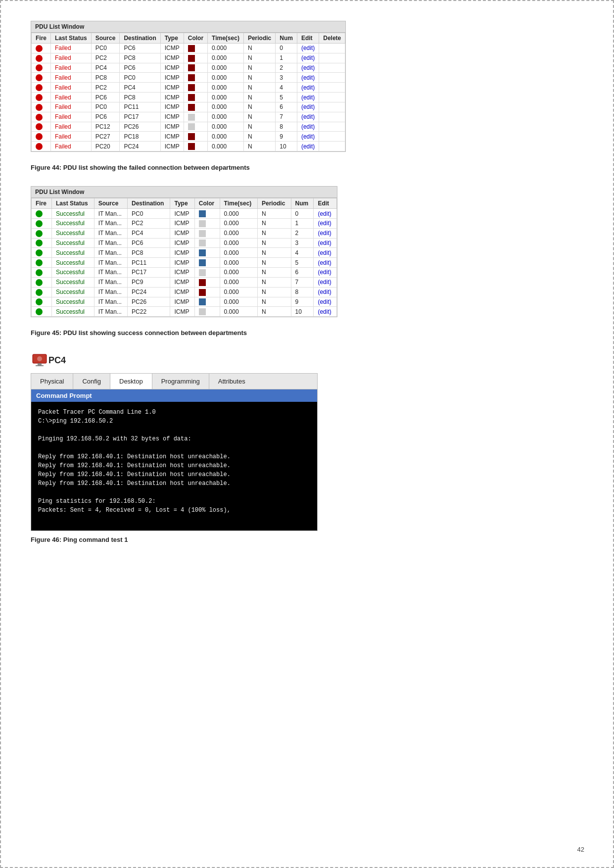  What do you see at coordinates (232, 381) in the screenshot?
I see `tab-attributes: Attributes` at bounding box center [232, 381].